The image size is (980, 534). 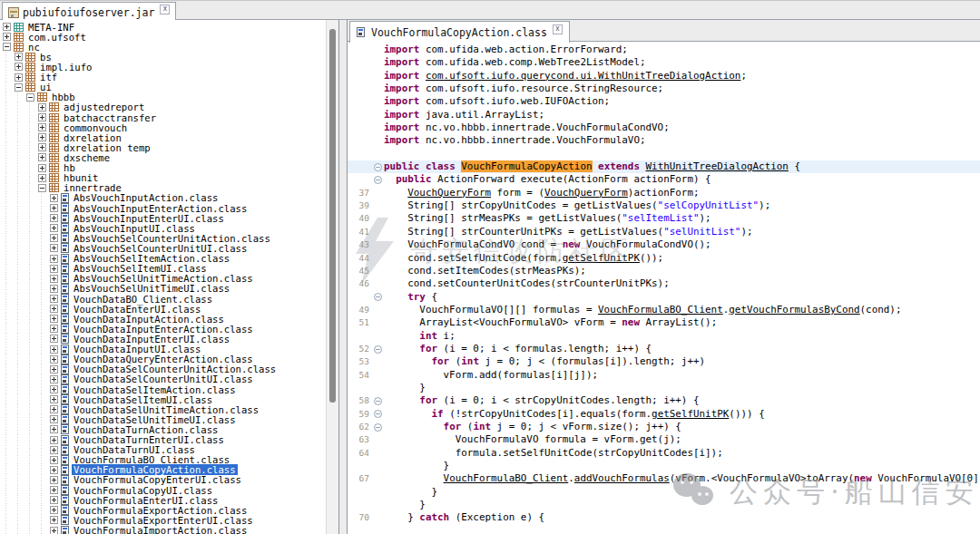 What do you see at coordinates (506, 479) in the screenshot?
I see `decompiler-link: VouchFormulaBO_Client` at bounding box center [506, 479].